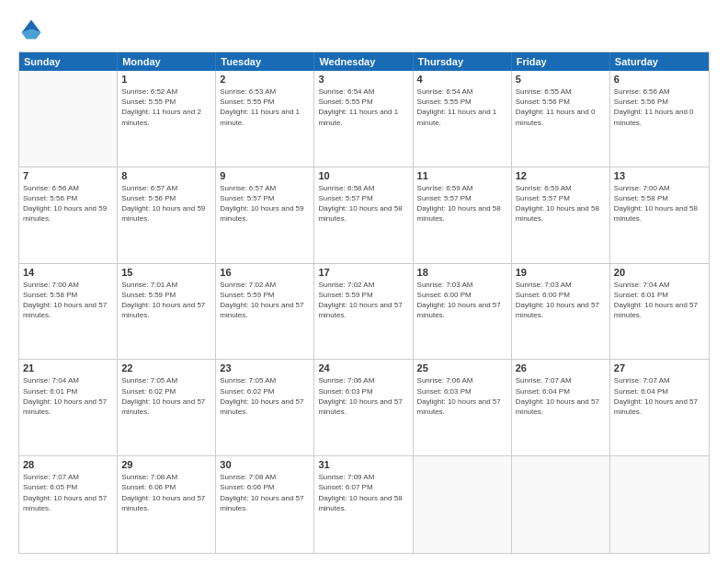  What do you see at coordinates (561, 176) in the screenshot?
I see `day-number: 12` at bounding box center [561, 176].